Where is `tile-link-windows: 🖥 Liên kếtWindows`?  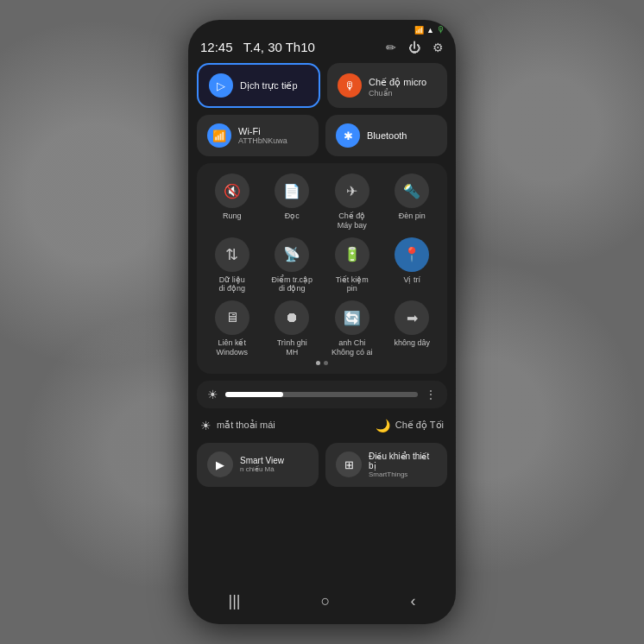 tile-link-windows: 🖥 Liên kếtWindows is located at coordinates (232, 329).